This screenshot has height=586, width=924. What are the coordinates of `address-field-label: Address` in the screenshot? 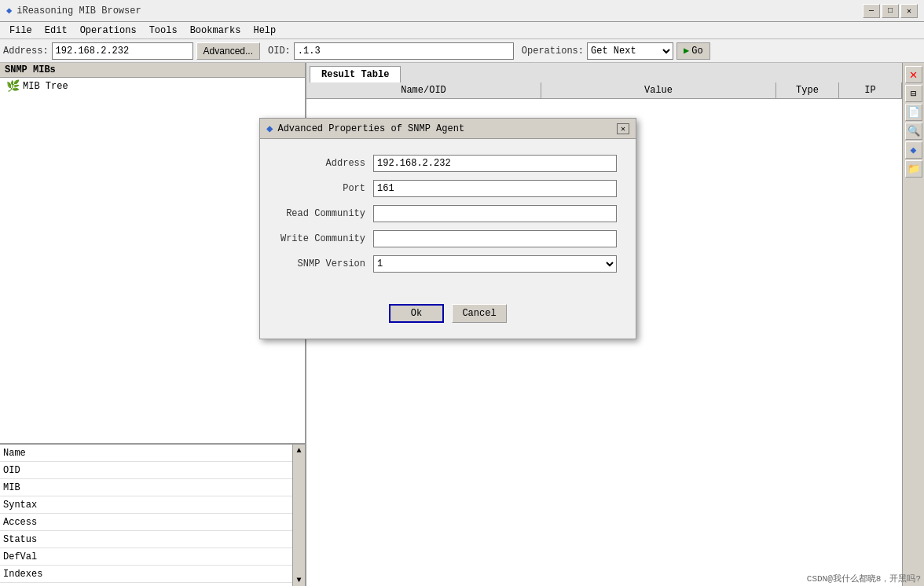 It's located at (326, 163).